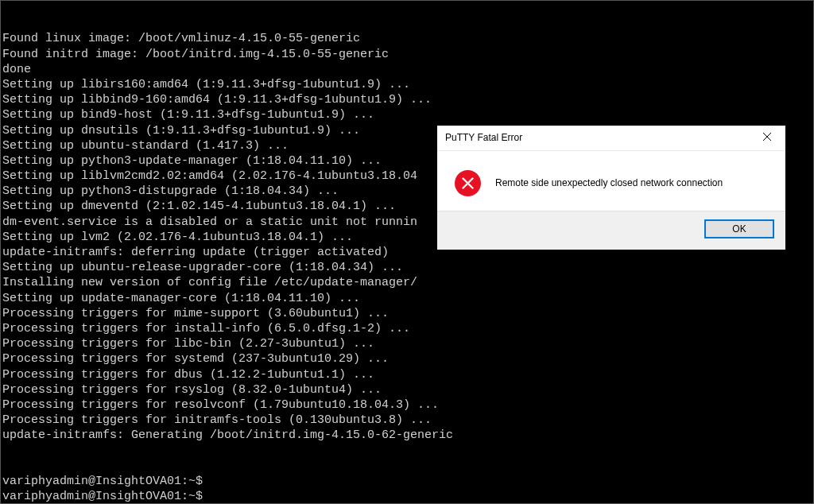 The image size is (814, 504). I want to click on terminal-line: Processing triggers for libc-bin (2.27-3…, so click(407, 343).